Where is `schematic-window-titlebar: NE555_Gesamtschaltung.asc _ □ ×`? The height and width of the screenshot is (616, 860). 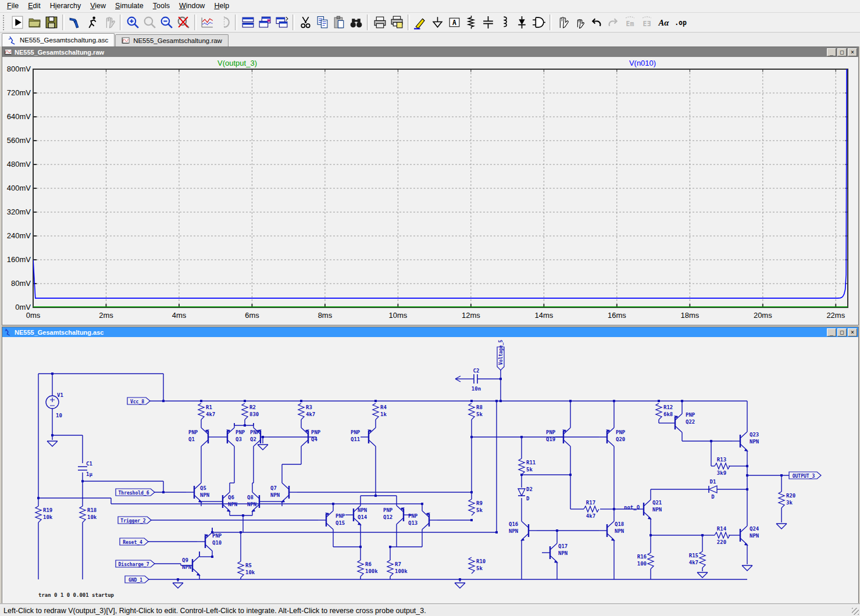 schematic-window-titlebar: NE555_Gesamtschaltung.asc _ □ × is located at coordinates (430, 332).